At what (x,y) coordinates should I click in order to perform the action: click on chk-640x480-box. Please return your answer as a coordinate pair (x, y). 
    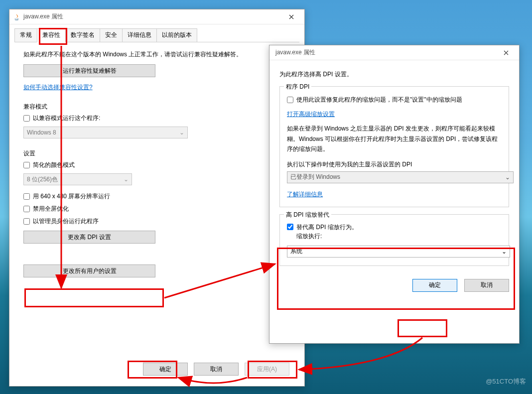
    Looking at the image, I should click on (27, 196).